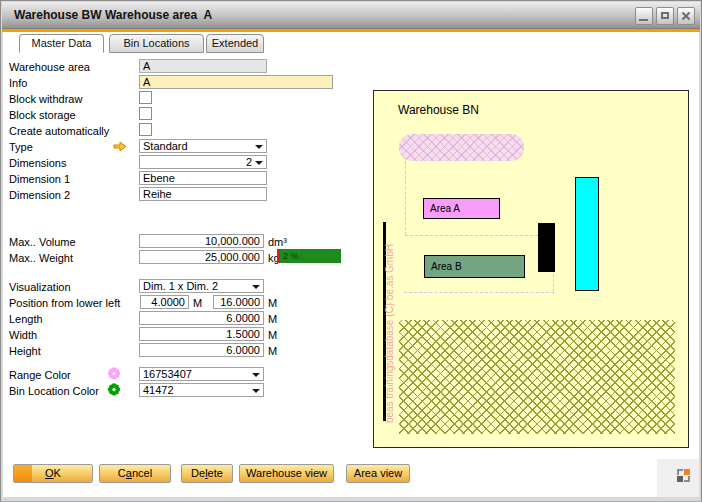  What do you see at coordinates (378, 474) in the screenshot?
I see `area-view-button: Area view` at bounding box center [378, 474].